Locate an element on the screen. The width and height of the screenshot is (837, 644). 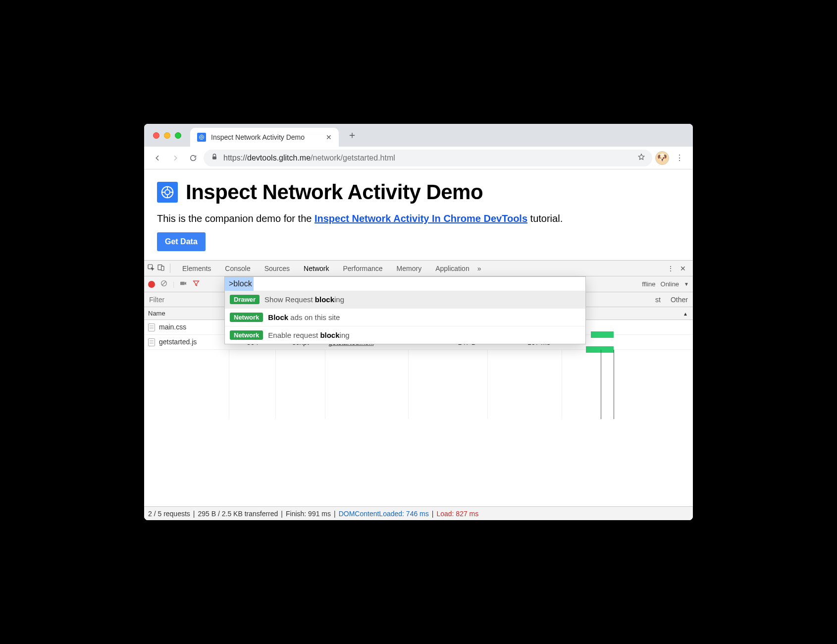
type-filter-other: Other is located at coordinates (680, 300).